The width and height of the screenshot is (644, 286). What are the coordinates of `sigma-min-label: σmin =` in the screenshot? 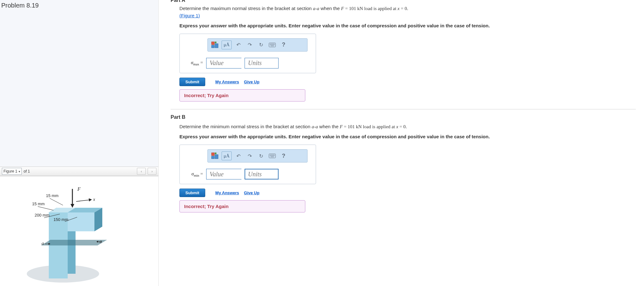 It's located at (194, 174).